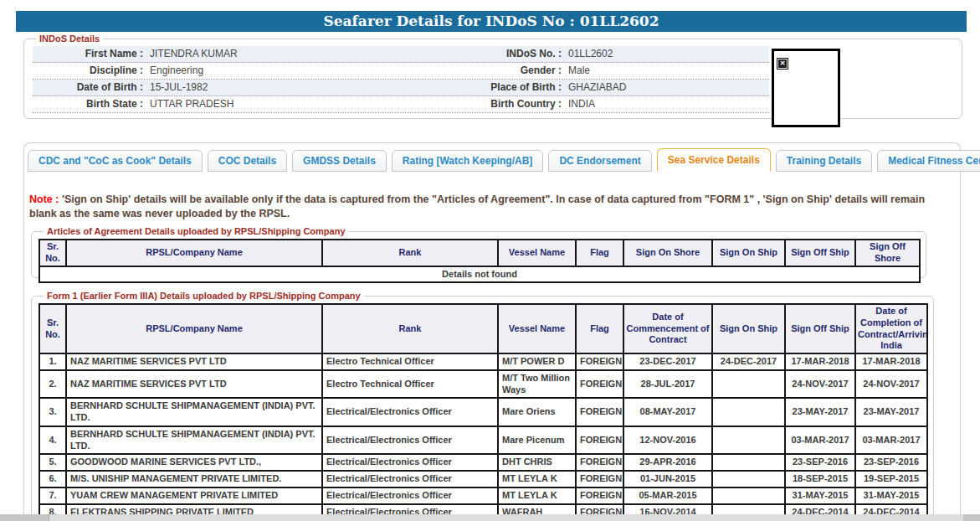 The height and width of the screenshot is (521, 980). Describe the element at coordinates (88, 87) in the screenshot. I see `field-label: Date of Birth :` at that location.